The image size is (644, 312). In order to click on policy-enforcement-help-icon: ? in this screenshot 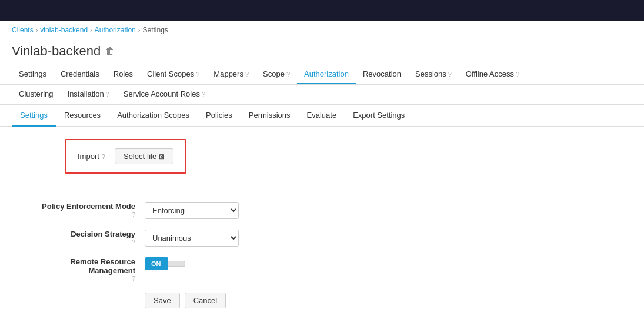, I will do `click(134, 214)`.